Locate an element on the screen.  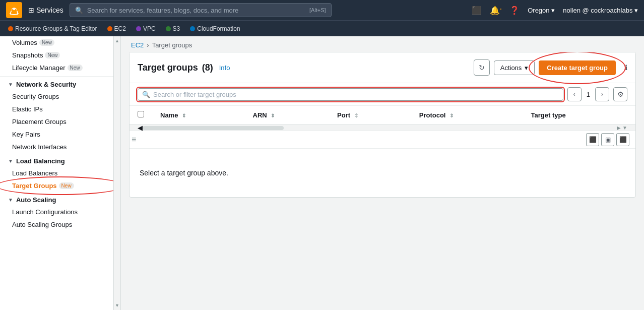
sidebar-item-lifecycle-manager: Lifecycle Manager New is located at coordinates (60, 68).